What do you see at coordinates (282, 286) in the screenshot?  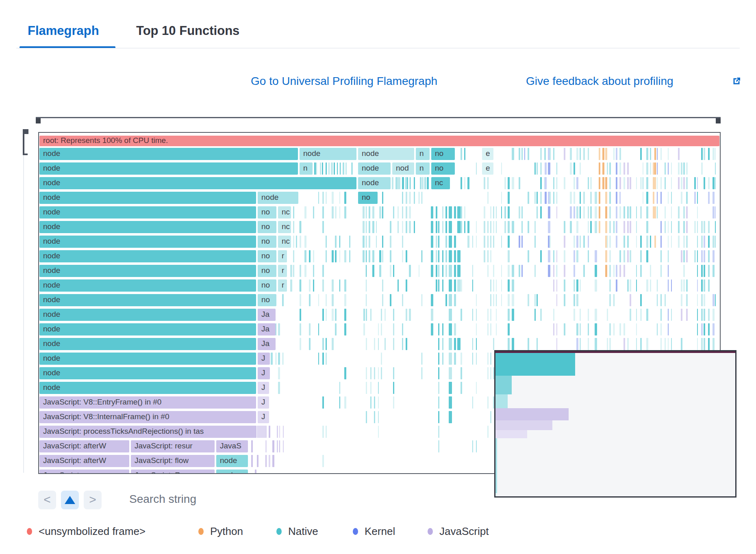 I see `flame-frame: r` at bounding box center [282, 286].